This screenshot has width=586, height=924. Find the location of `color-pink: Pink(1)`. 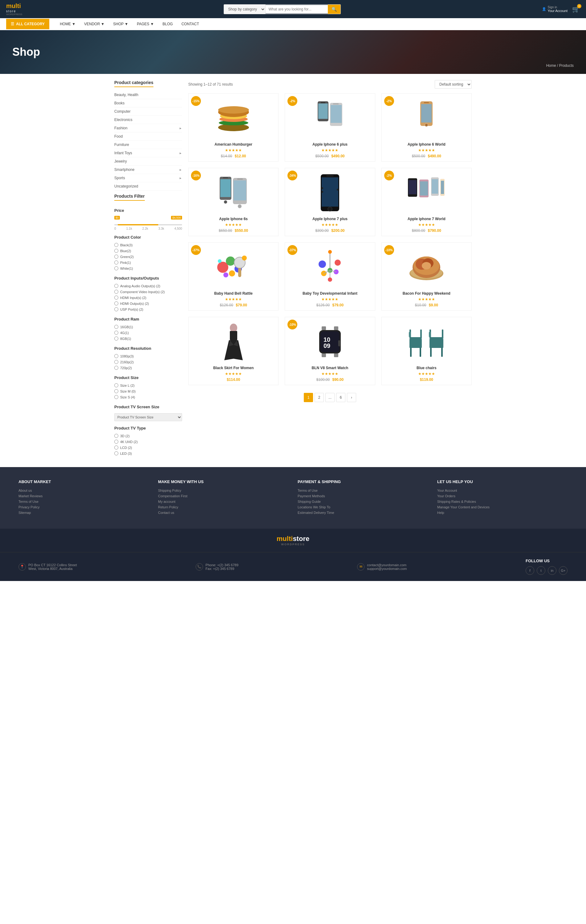

color-pink: Pink(1) is located at coordinates (148, 262).